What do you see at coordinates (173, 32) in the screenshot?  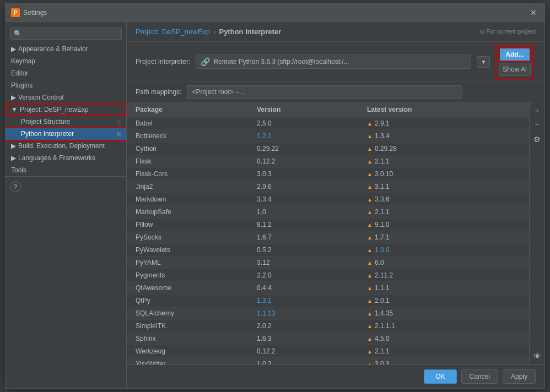 I see `breadcrumb-project: Project: DeSP_newExp` at bounding box center [173, 32].